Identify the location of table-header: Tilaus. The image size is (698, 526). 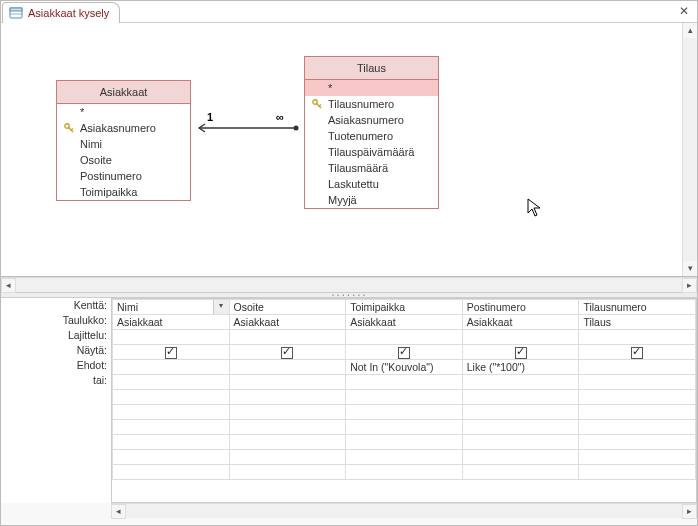
(372, 68).